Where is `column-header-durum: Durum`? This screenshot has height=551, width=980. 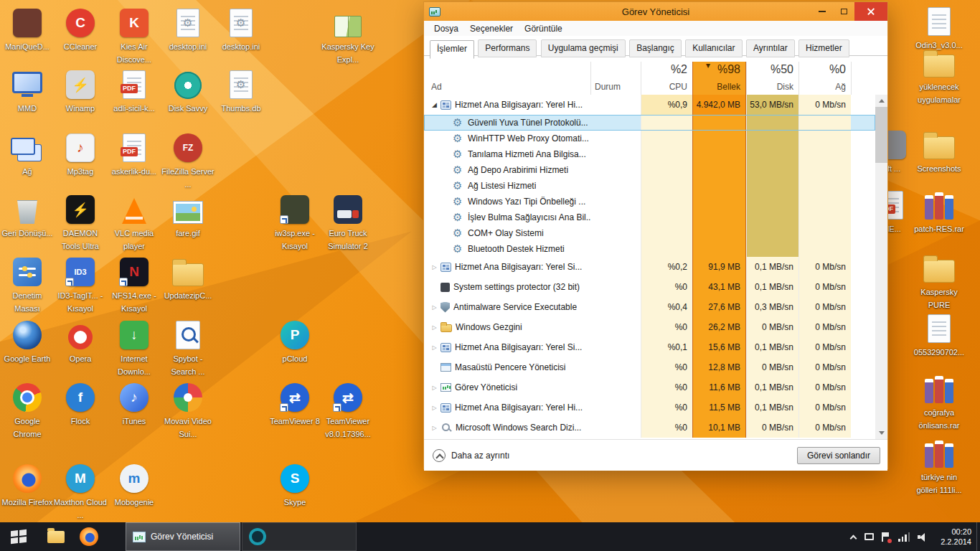 column-header-durum: Durum is located at coordinates (616, 78).